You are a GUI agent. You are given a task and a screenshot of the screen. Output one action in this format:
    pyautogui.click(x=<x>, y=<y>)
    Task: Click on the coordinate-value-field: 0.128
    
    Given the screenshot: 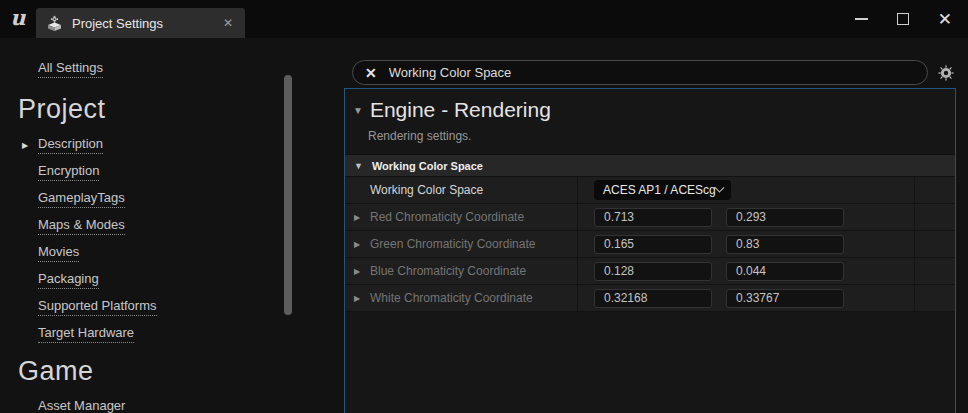 What is the action you would take?
    pyautogui.click(x=653, y=272)
    